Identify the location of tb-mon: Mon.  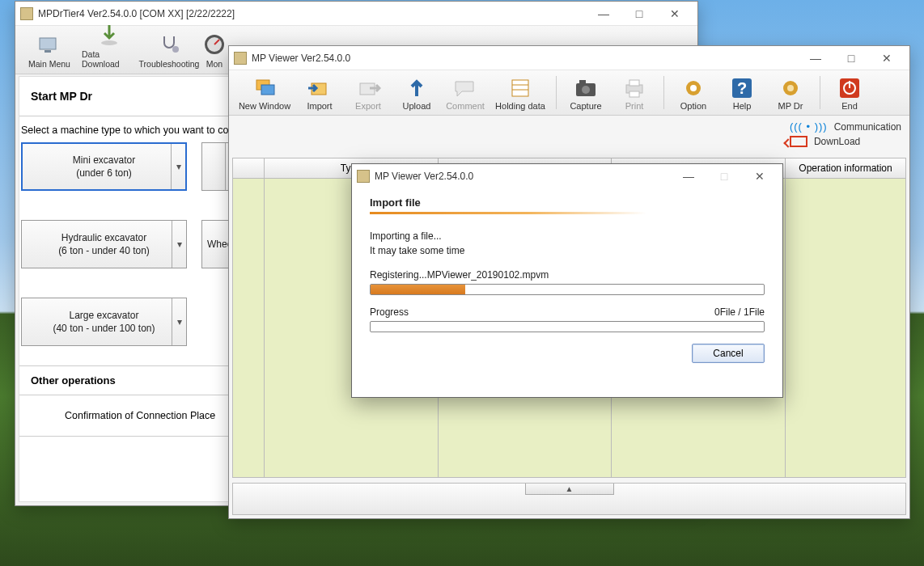
(214, 50).